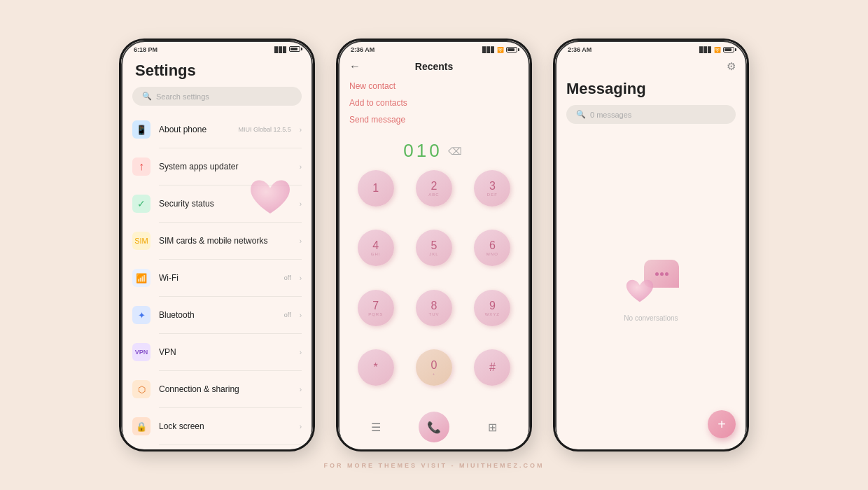 The width and height of the screenshot is (868, 490). Describe the element at coordinates (217, 389) in the screenshot. I see `settings-item-connection: ⬡ Connection & sharing ›` at that location.